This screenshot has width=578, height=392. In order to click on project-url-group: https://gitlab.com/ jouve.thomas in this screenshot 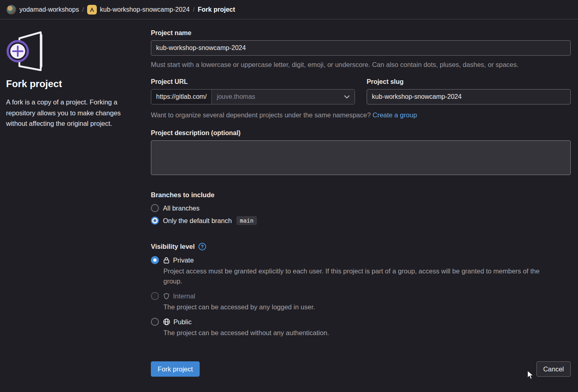, I will do `click(253, 97)`.